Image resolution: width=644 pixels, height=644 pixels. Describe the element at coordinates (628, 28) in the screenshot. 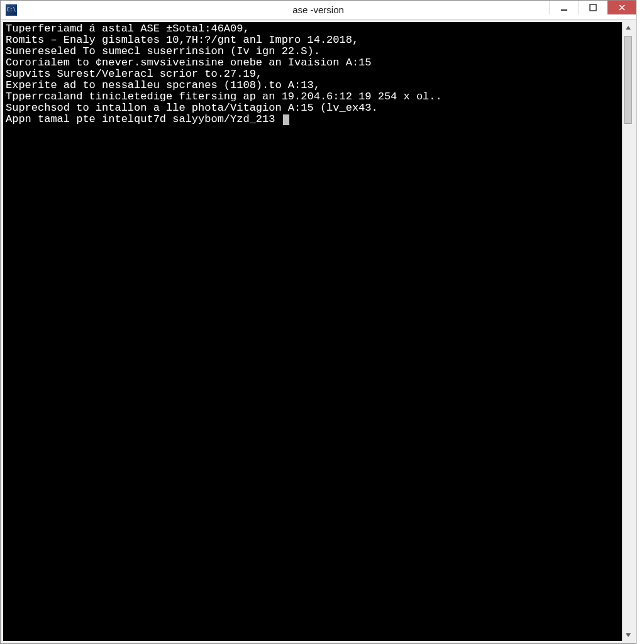

I see `scroll-up-button` at that location.